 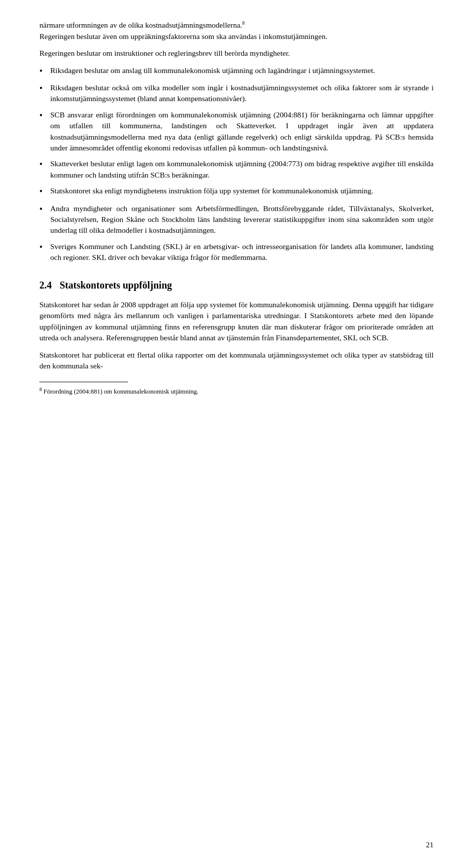 What do you see at coordinates (236, 220) in the screenshot?
I see `list-item: • Andra myndigheter och organisationer s…` at bounding box center [236, 220].